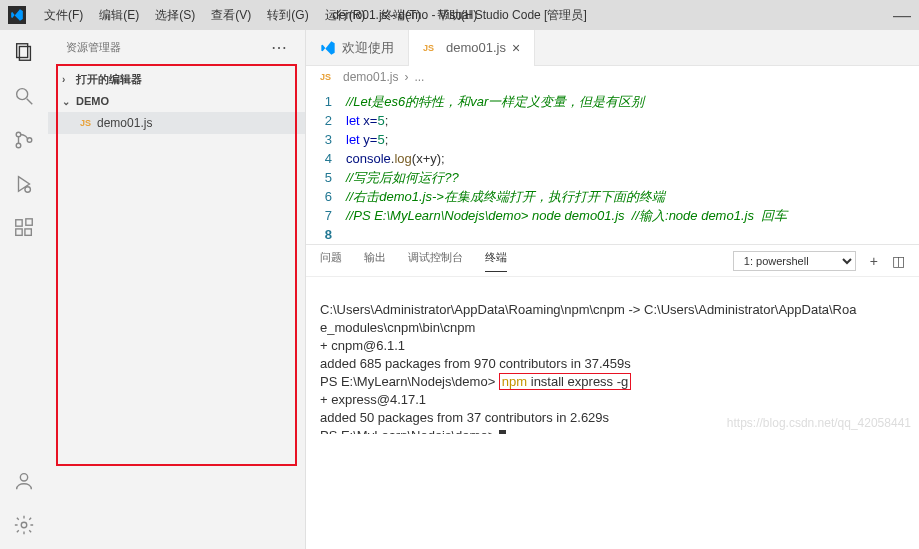 The image size is (919, 549). I want to click on menu-select: 选择(S), so click(175, 16).